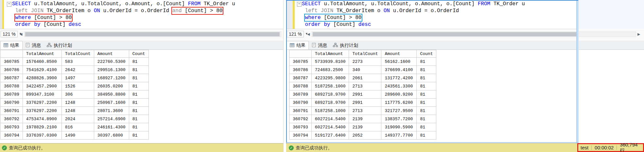  I want to click on row-header-cell: 360790, so click(12, 103).